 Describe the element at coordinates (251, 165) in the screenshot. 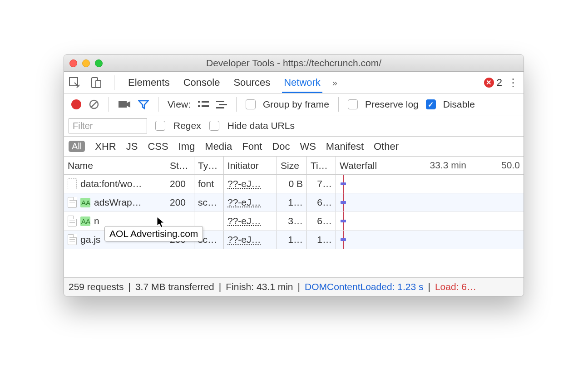

I see `col-initiator: Initiator` at that location.